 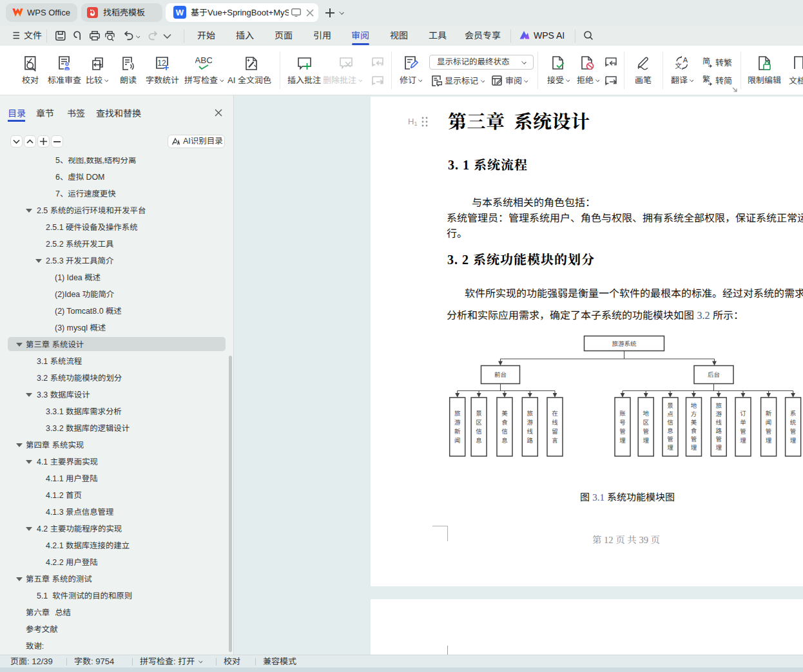 I want to click on svg-text: 号, so click(x=623, y=422).